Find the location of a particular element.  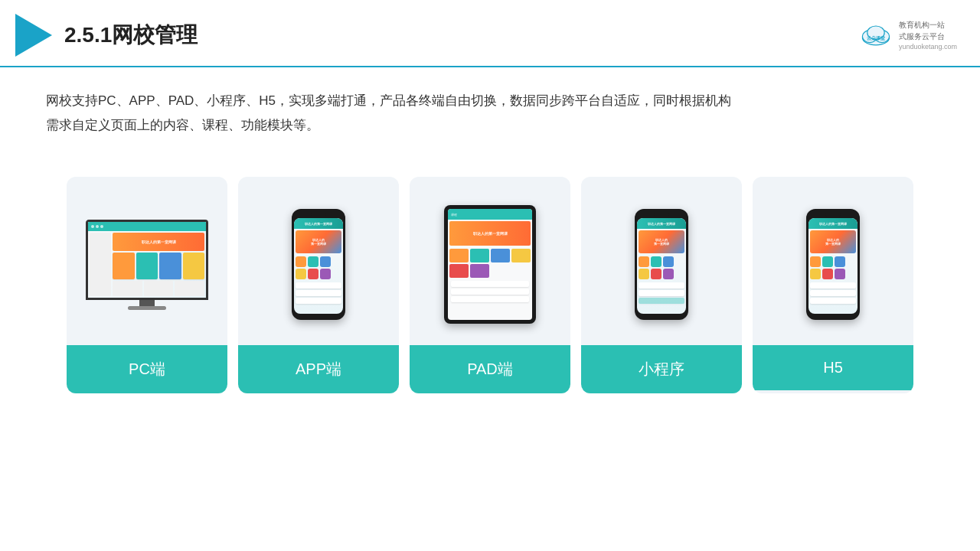

card-h5: 职达人的第一堂网课 职达人的第一堂网课 is located at coordinates (833, 285).